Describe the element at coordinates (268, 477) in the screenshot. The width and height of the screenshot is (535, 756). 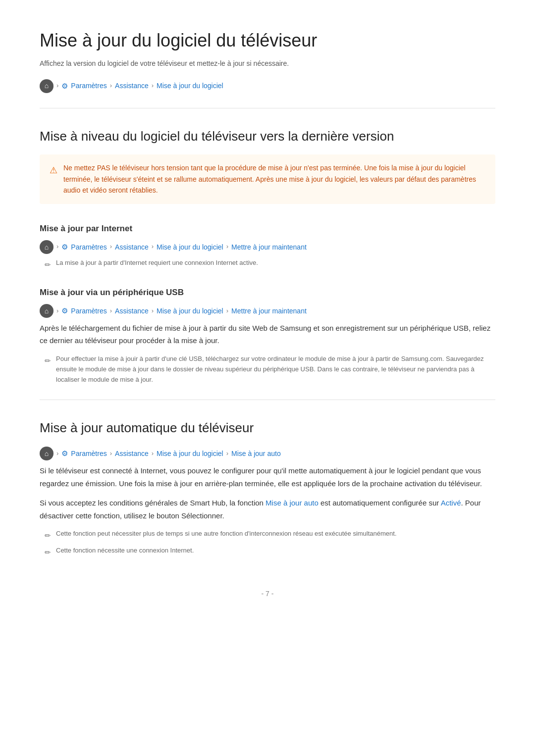
I see `auto-body-text1: Si le téléviseur est connecté à Internet…` at that location.